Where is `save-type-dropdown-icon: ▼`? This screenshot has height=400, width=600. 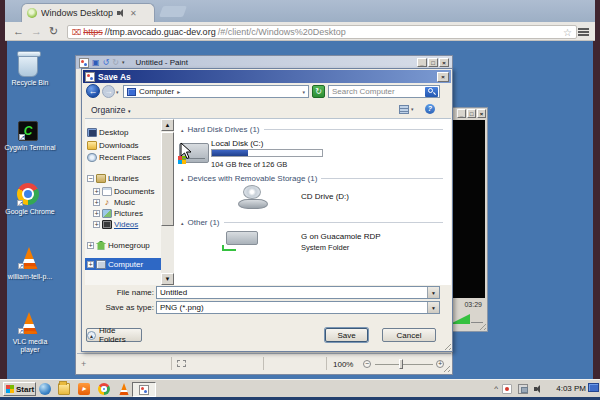
save-type-dropdown-icon: ▼ is located at coordinates (433, 308).